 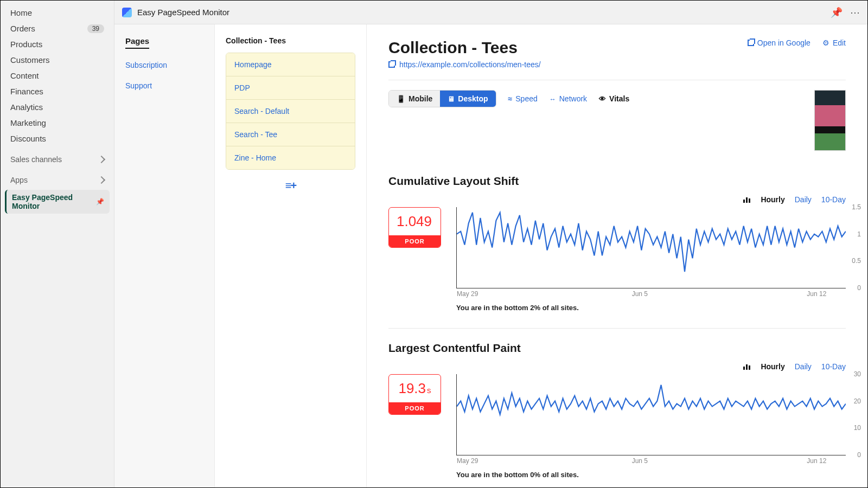 I want to click on device-segmented-control: Mobile Desktop, so click(x=443, y=99).